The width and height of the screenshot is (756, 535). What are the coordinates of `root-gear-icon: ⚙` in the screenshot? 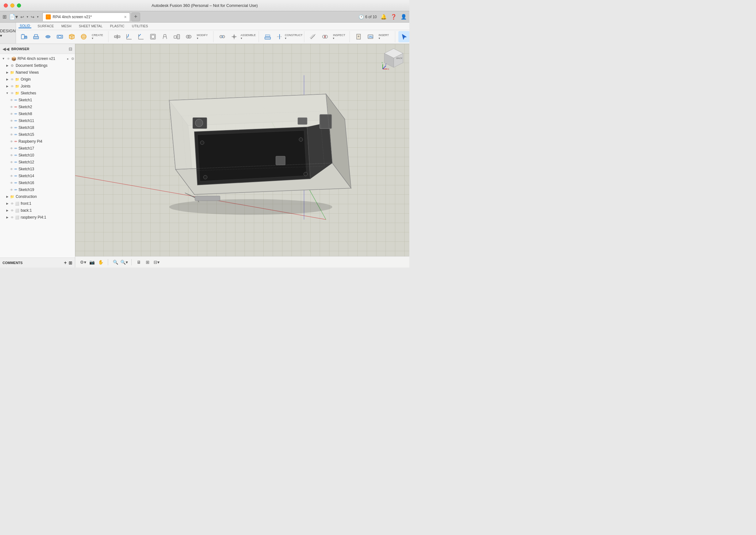 It's located at (73, 59).